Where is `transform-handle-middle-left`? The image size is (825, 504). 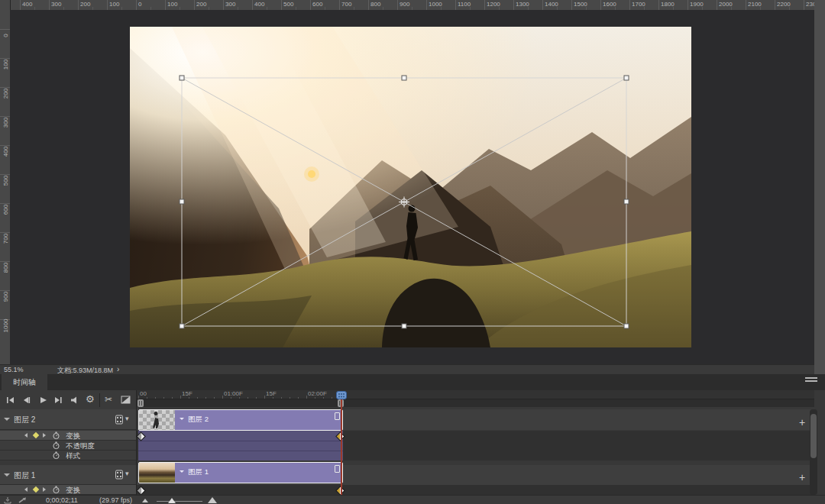
transform-handle-middle-left is located at coordinates (182, 202).